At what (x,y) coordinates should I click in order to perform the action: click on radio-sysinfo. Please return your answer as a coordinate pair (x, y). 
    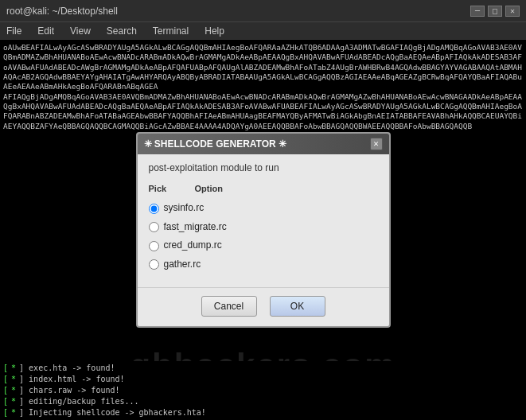
    Looking at the image, I should click on (154, 208).